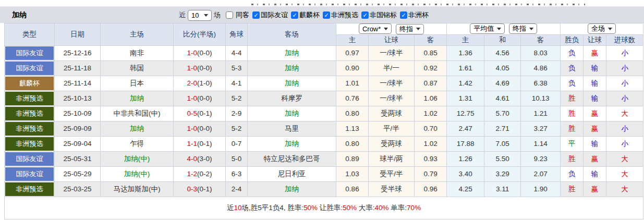 The height and width of the screenshot is (220, 644). I want to click on eu-stage-select: 终指, so click(523, 29).